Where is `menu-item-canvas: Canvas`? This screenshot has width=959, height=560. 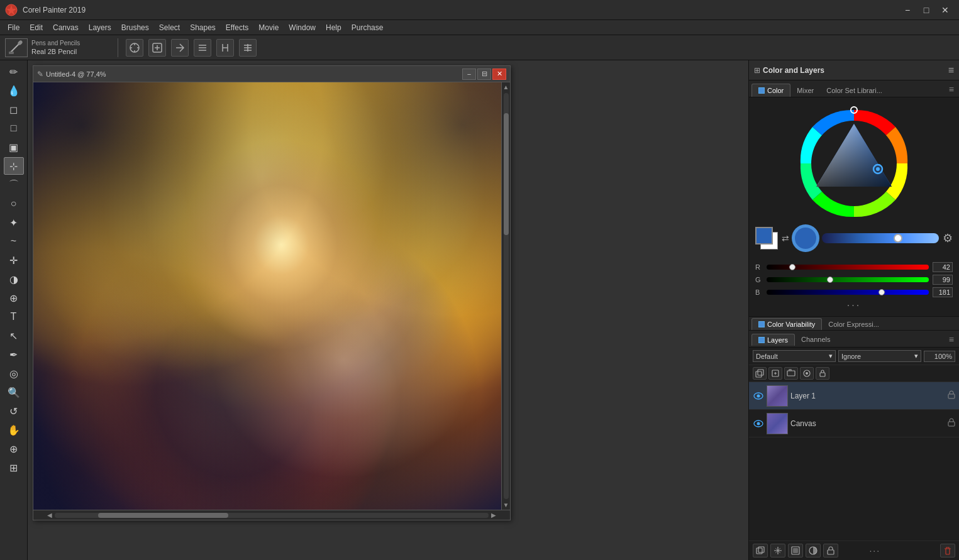
menu-item-canvas: Canvas is located at coordinates (65, 28).